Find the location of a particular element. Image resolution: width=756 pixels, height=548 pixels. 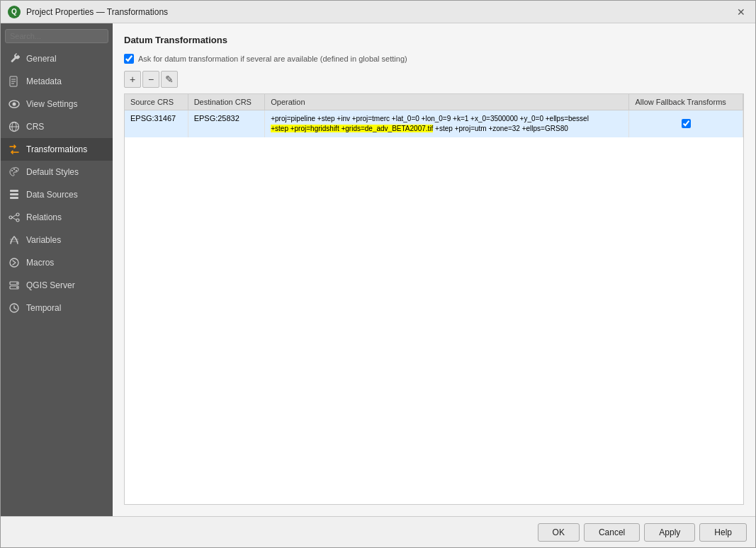

cancel-button: Cancel is located at coordinates (612, 532).